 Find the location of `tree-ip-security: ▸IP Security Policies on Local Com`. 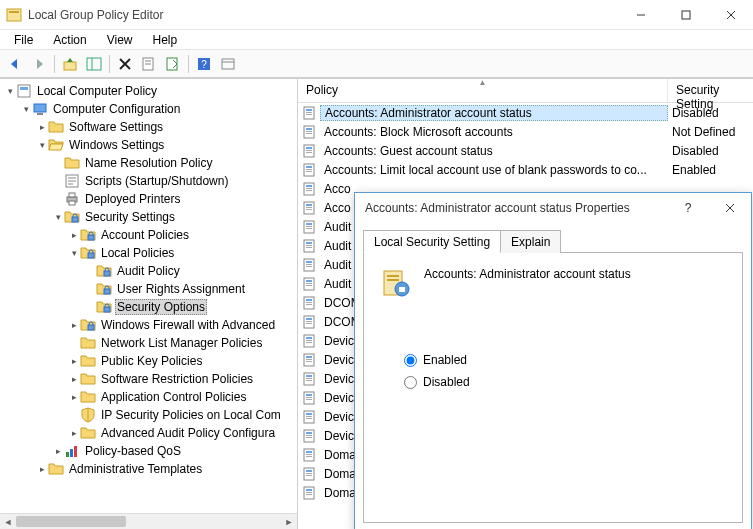

tree-ip-security: ▸IP Security Policies on Local Com is located at coordinates (148, 415).